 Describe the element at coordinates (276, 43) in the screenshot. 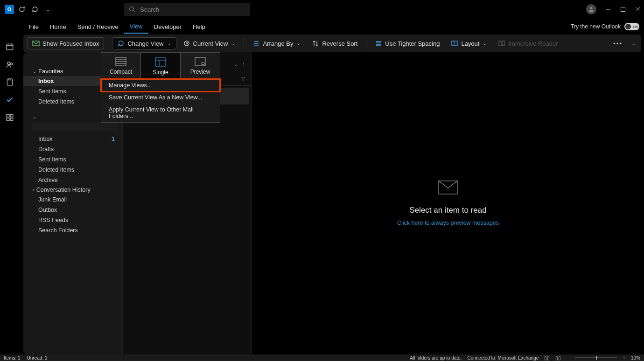

I see `arrange-by-button: Arrange By⌄` at that location.